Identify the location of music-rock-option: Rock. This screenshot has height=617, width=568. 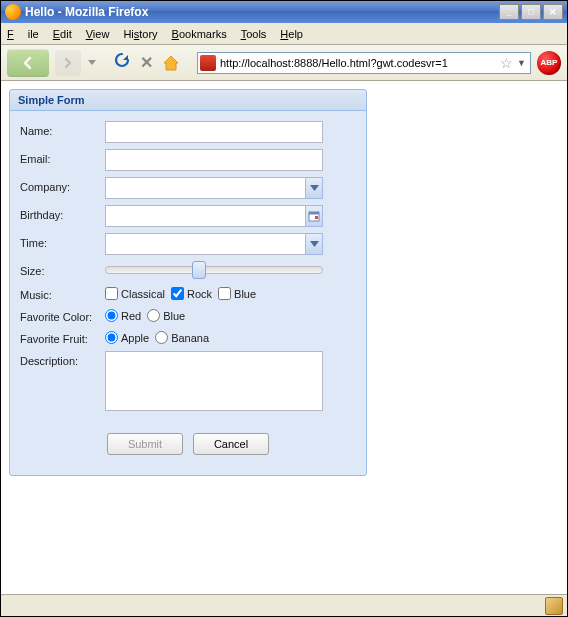
(192, 294).